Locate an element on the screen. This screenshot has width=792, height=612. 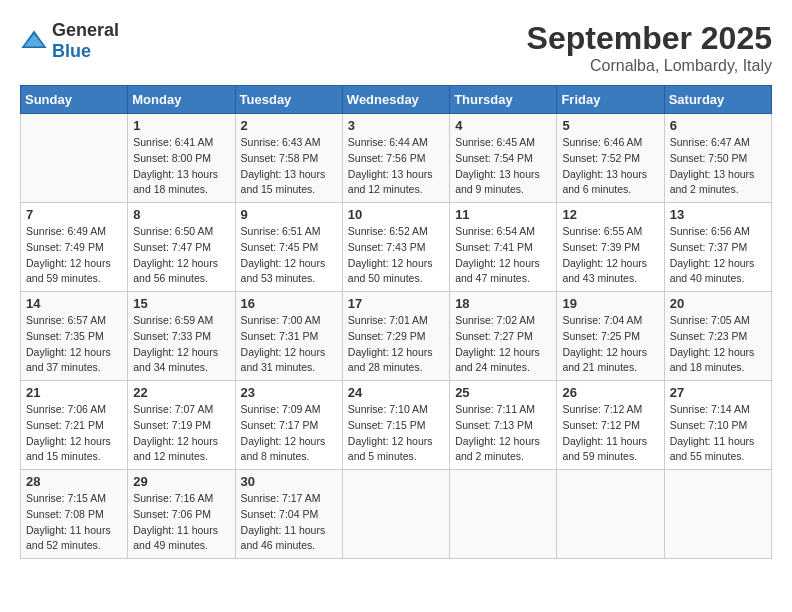
sunset-text: Sunset: 7:52 PM is located at coordinates (601, 158).